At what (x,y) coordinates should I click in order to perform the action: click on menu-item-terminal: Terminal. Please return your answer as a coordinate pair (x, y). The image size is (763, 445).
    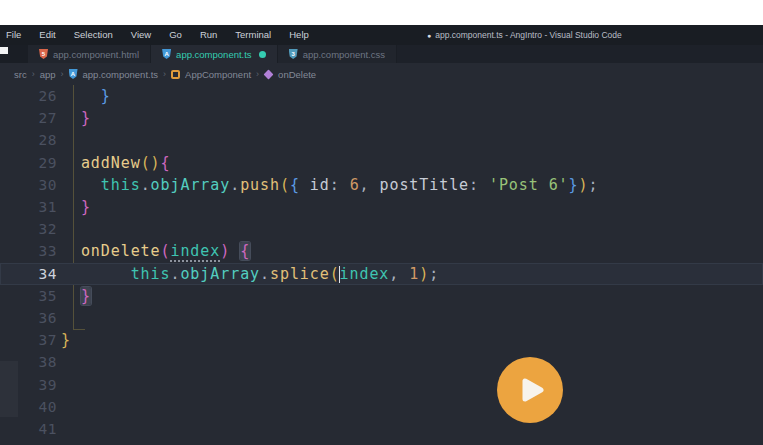
    Looking at the image, I should click on (253, 35).